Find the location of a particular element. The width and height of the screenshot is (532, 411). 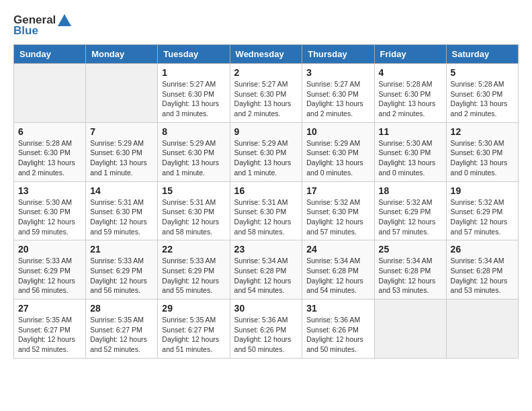

calendar-day-cell: 24Sunrise: 5:34 AM Sunset: 6:28 PM Dayli… is located at coordinates (339, 270).